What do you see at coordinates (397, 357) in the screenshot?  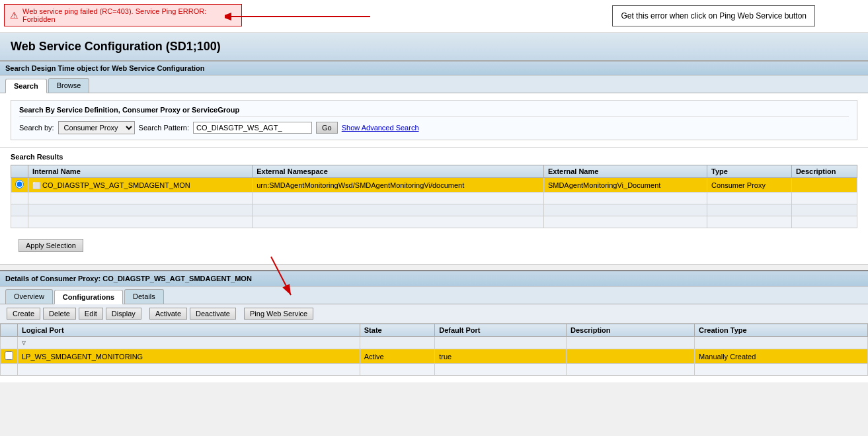 I see `config-state: Active` at bounding box center [397, 357].